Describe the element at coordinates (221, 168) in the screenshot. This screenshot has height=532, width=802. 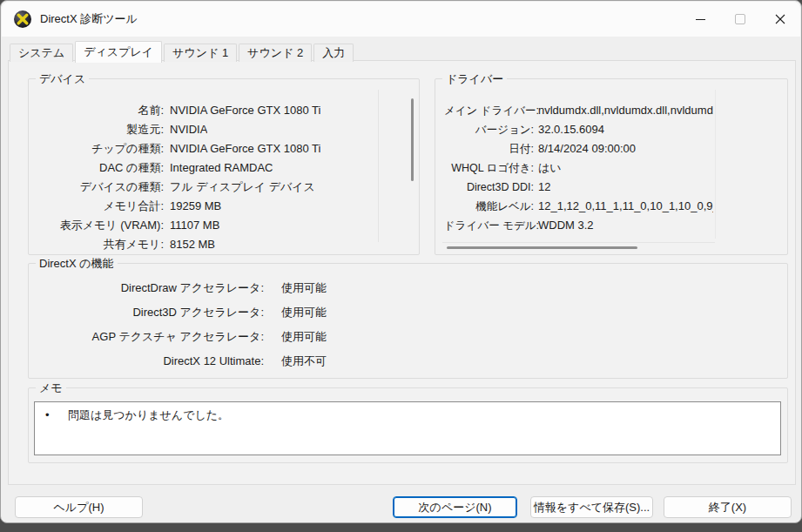
I see `field-value: Integrated RAMDAC` at that location.